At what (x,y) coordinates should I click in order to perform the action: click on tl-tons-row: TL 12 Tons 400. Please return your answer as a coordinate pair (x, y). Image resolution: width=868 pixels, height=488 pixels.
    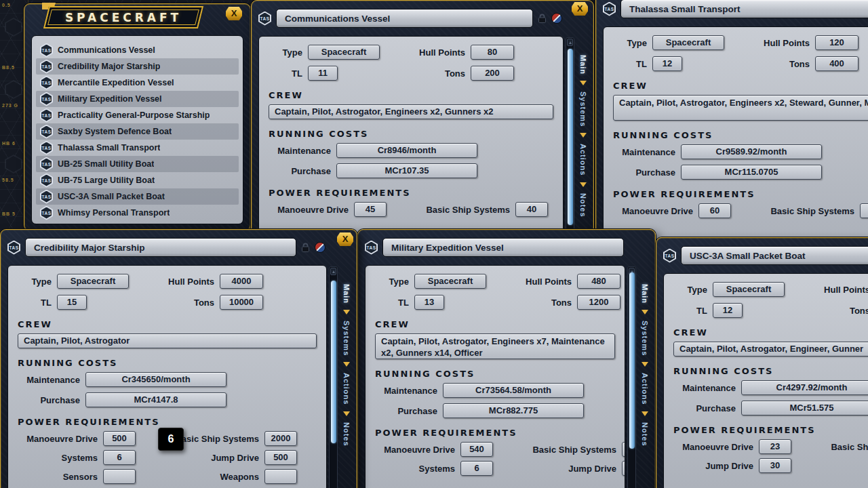
    Looking at the image, I should click on (741, 64).